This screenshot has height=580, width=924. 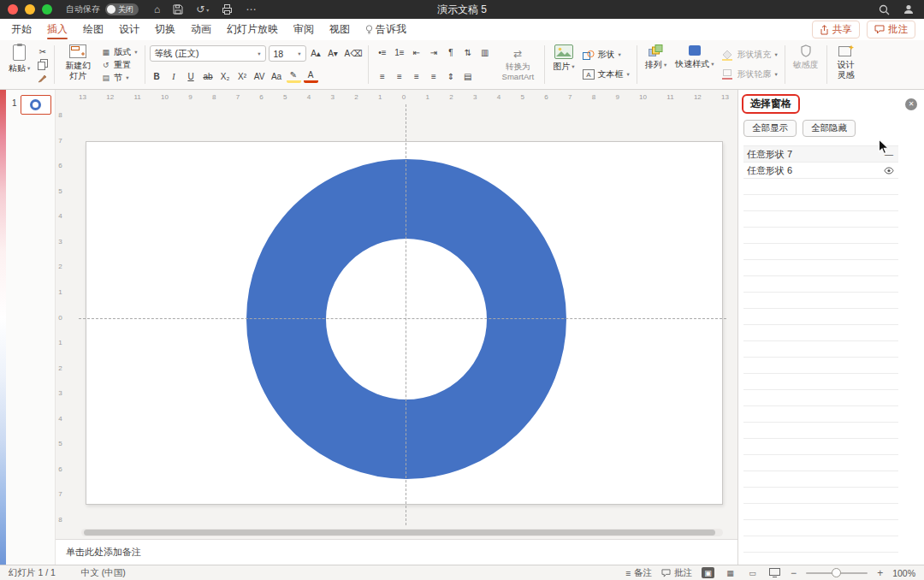 What do you see at coordinates (13, 9) in the screenshot?
I see `close-window-button` at bounding box center [13, 9].